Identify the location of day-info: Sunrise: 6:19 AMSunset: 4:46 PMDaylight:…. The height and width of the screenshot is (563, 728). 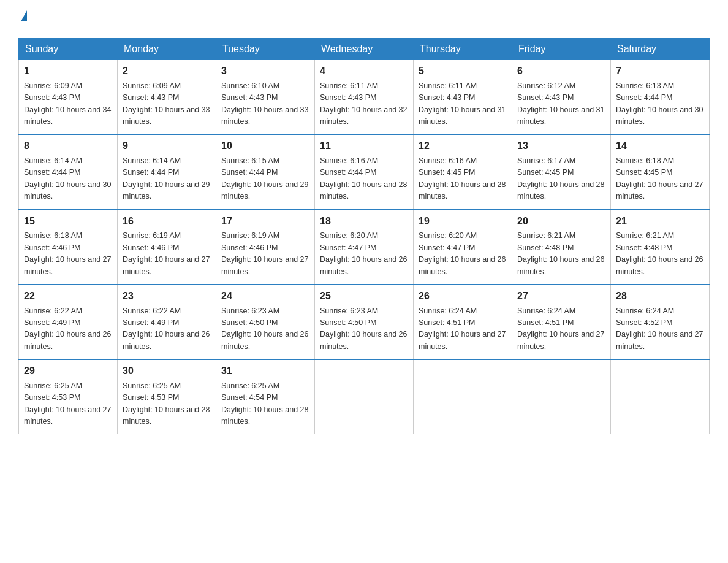
(265, 254).